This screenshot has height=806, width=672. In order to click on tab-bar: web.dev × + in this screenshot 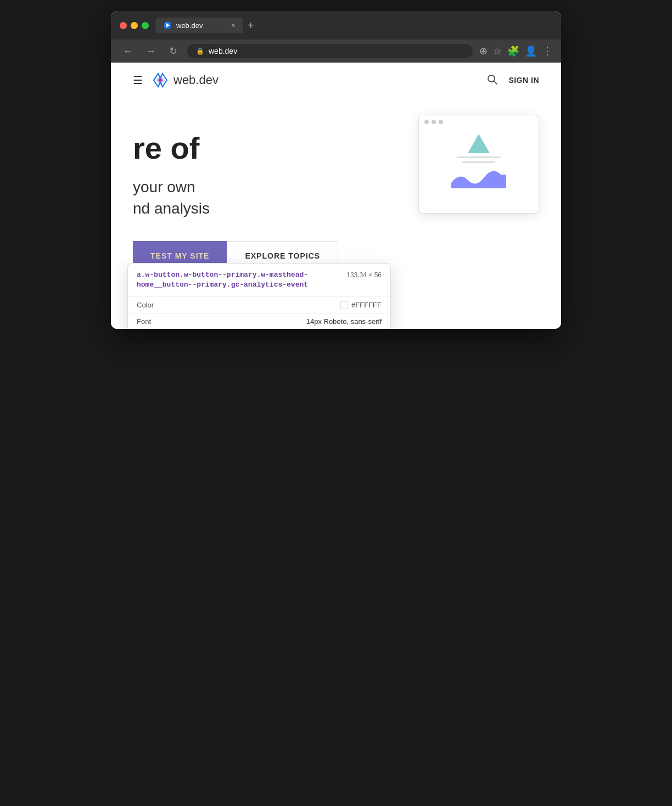, I will do `click(354, 25)`.